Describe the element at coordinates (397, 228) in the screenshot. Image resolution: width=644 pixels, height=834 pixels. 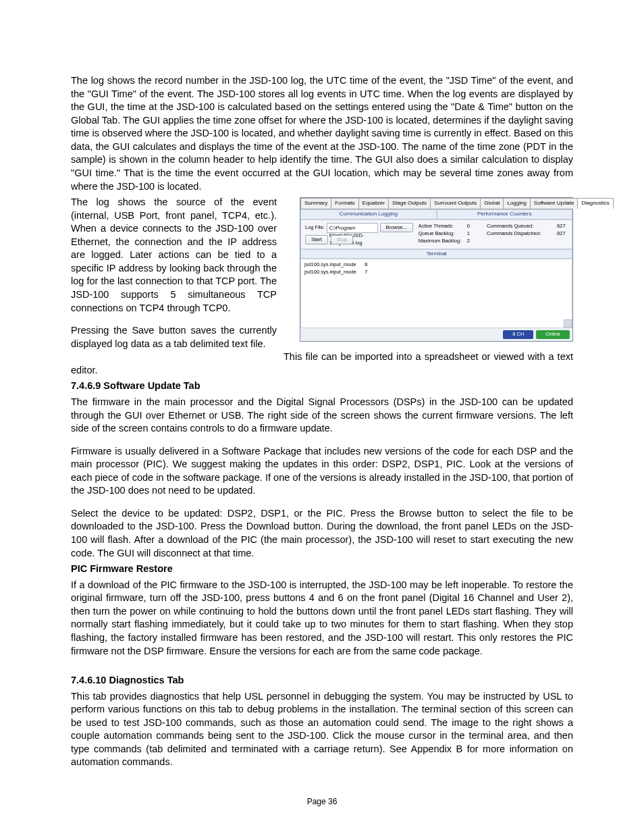
I see `browse-button: Browse...` at that location.